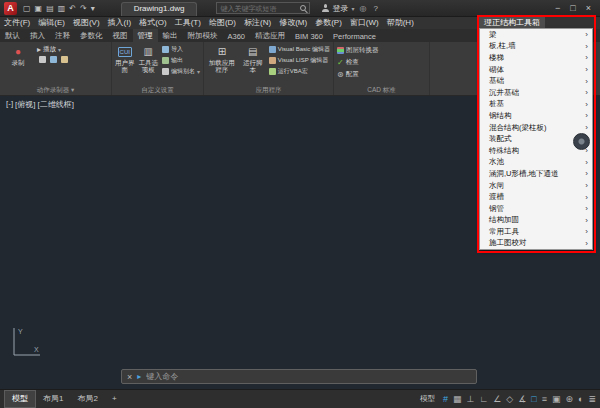 This screenshot has height=408, width=600. I want to click on toolbox-item-slab-column-wall: 板,柱,墙›, so click(536, 47).